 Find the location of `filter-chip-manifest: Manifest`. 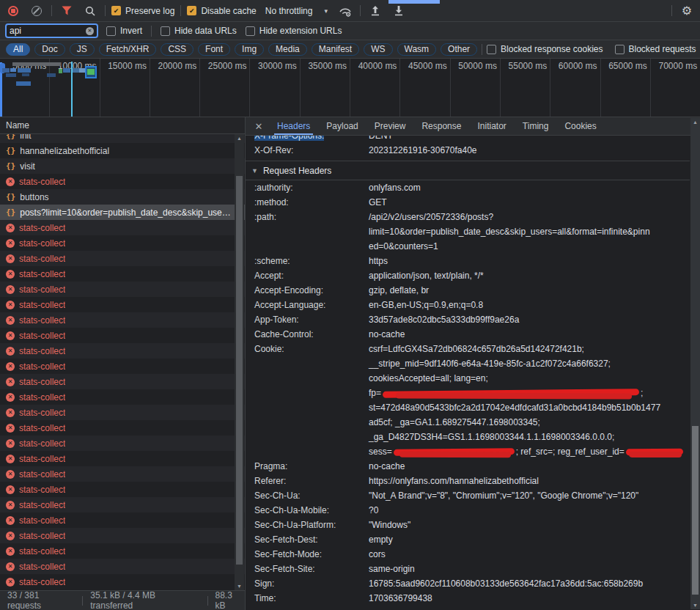

filter-chip-manifest: Manifest is located at coordinates (336, 50).